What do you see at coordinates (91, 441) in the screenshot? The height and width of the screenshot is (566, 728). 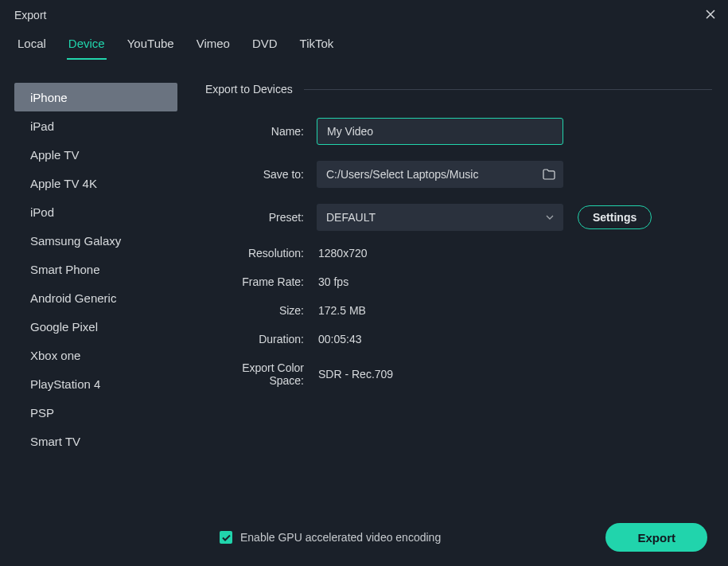 I see `sidebar-item-smart-tv: Smart TV` at bounding box center [91, 441].